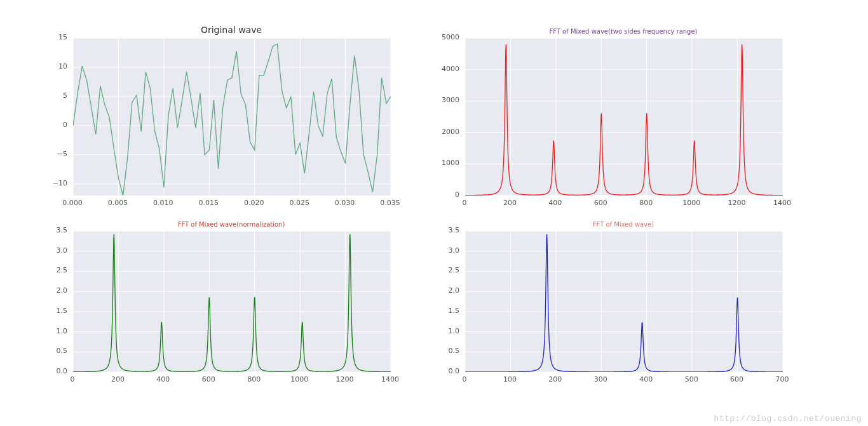 This screenshot has width=868, height=426. I want to click on x-tick-label: 0.005, so click(118, 203).